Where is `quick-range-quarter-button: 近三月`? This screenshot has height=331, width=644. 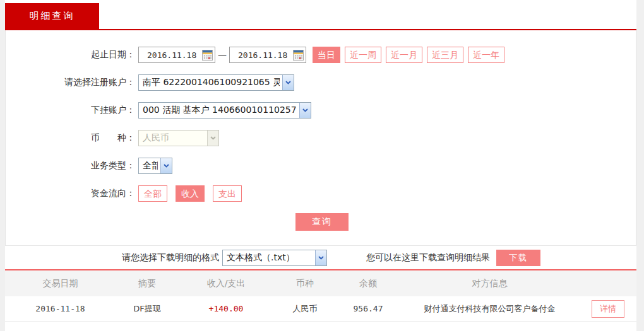
quick-range-quarter-button: 近三月 is located at coordinates (445, 55).